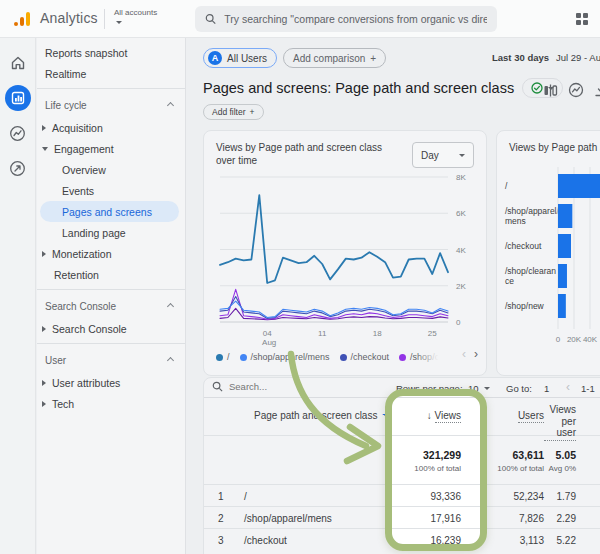  Describe the element at coordinates (170, 360) in the screenshot. I see `chevron-up-icon` at that location.